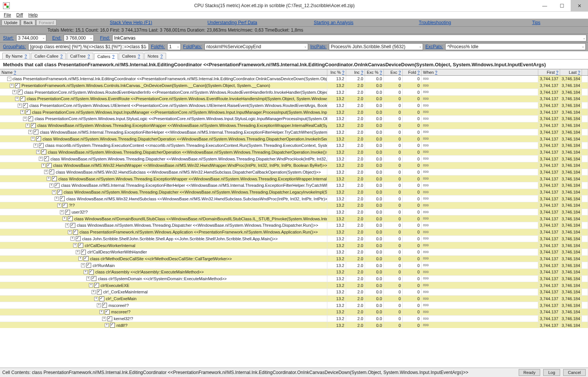 The image size is (588, 377). Describe the element at coordinates (294, 325) in the screenshot. I see `table-row: +ntdll!?13.22.00.0008993,744.1373,746.18…` at that location.